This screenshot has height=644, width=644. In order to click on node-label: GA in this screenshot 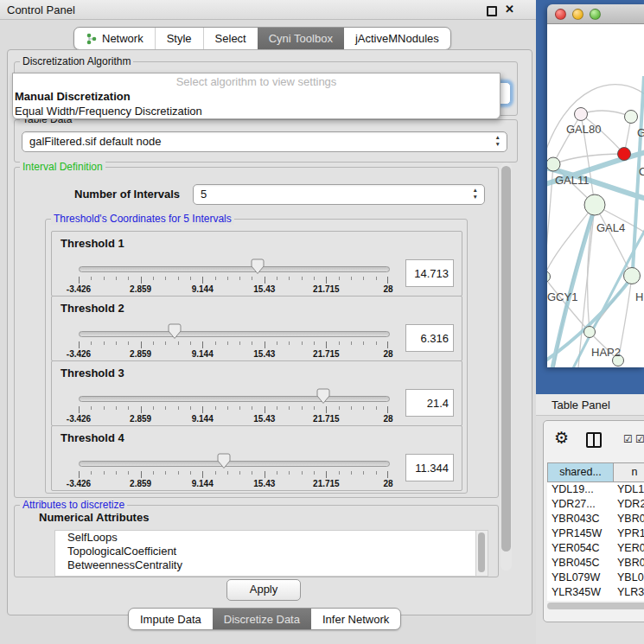, I will do `click(641, 133)`.